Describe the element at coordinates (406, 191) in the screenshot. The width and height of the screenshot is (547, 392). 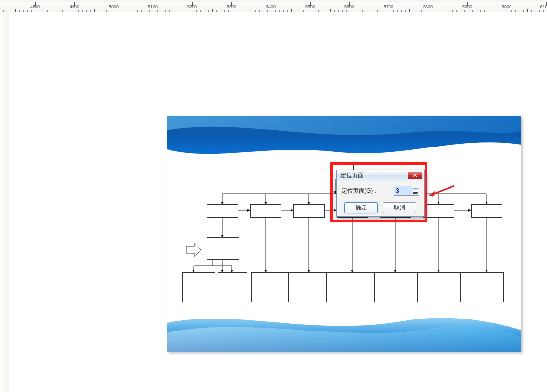
I see `page-number-spinner` at that location.